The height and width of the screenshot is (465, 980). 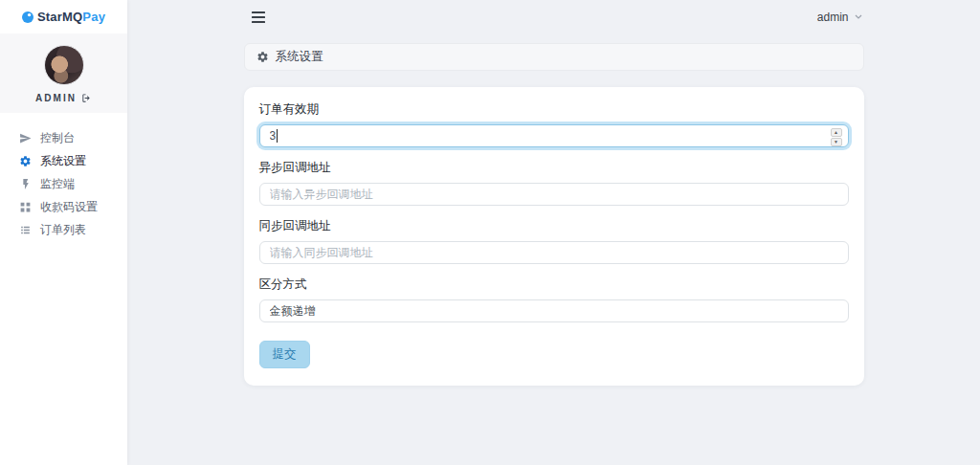 I want to click on chevron-down-icon, so click(x=858, y=17).